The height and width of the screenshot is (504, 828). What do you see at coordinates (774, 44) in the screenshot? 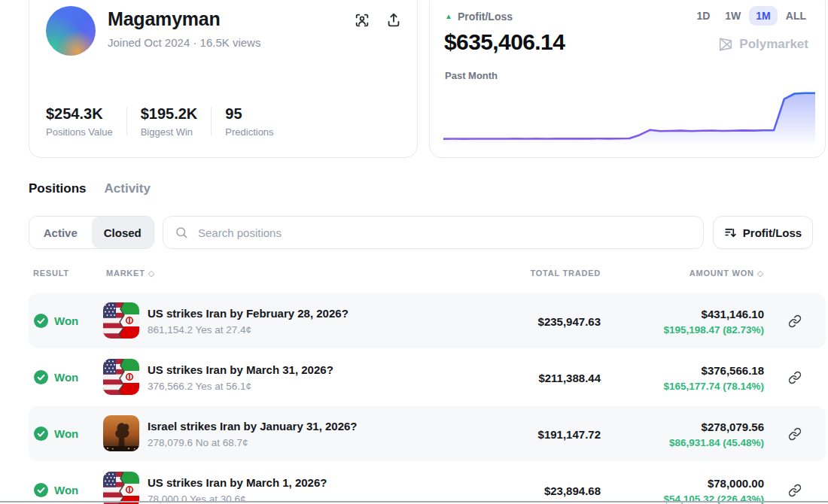
I see `polymarket-logo-text: Polymarket` at bounding box center [774, 44].